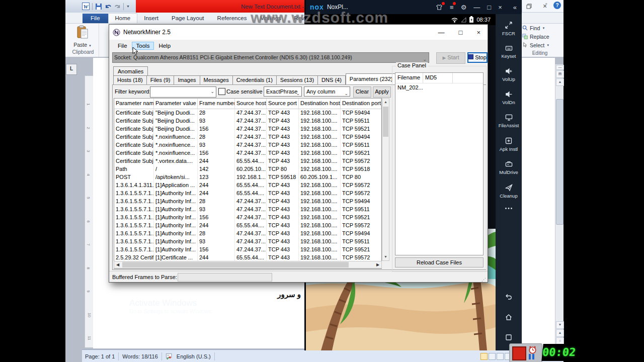 The width and height of the screenshot is (644, 362). Describe the element at coordinates (320, 104) in the screenshot. I see `column-header: Destination host` at that location.